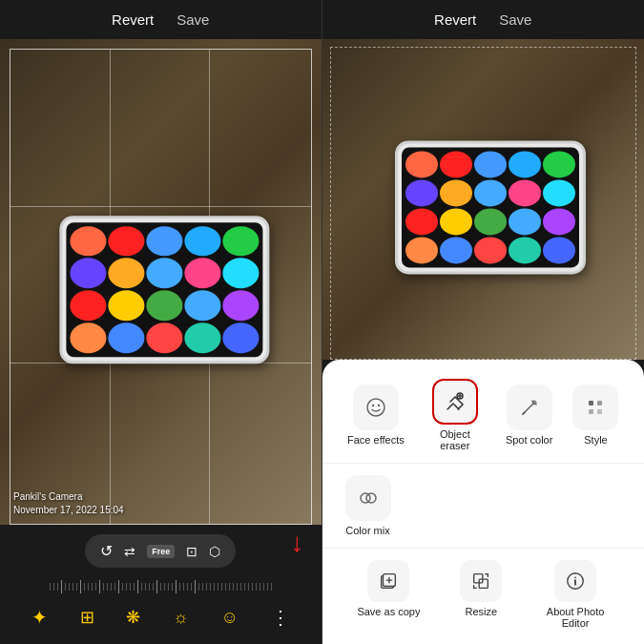  Describe the element at coordinates (88, 617) in the screenshot. I see `crop-icon: ⊞` at that location.